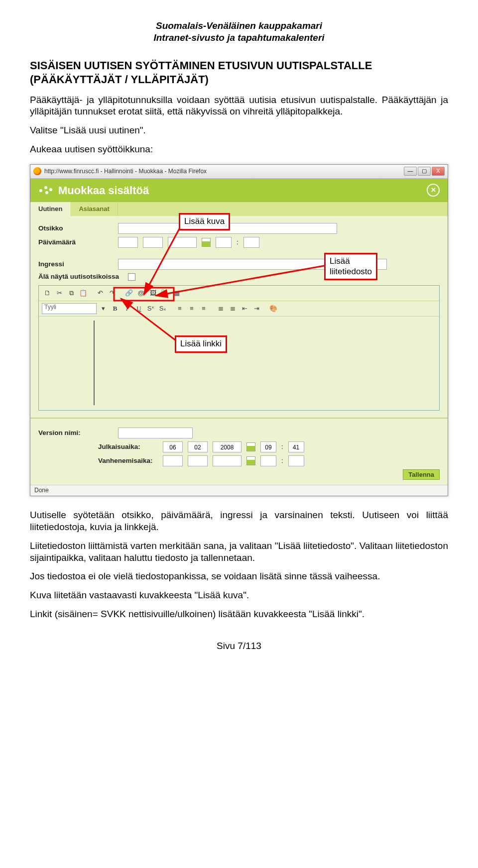 The image size is (478, 868). Describe the element at coordinates (227, 447) in the screenshot. I see `input-jul-yyyy: 2008` at that location.